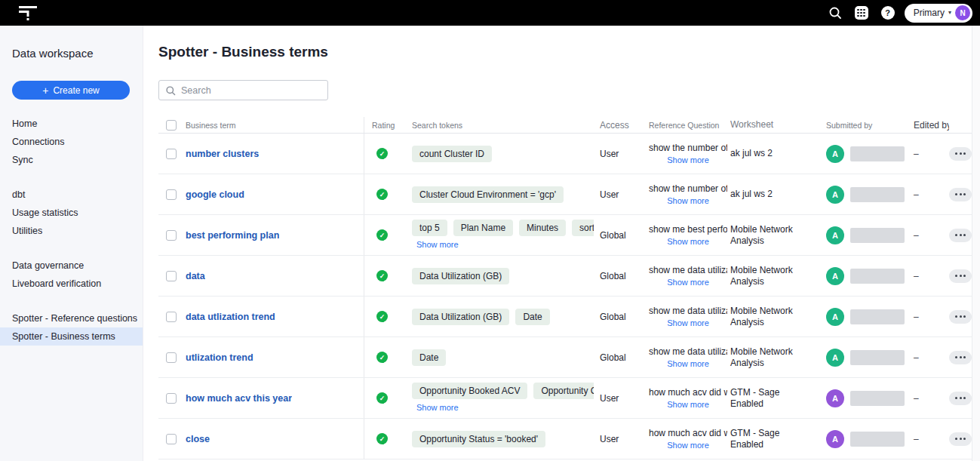  Describe the element at coordinates (862, 13) in the screenshot. I see `apps-grid-icon` at that location.